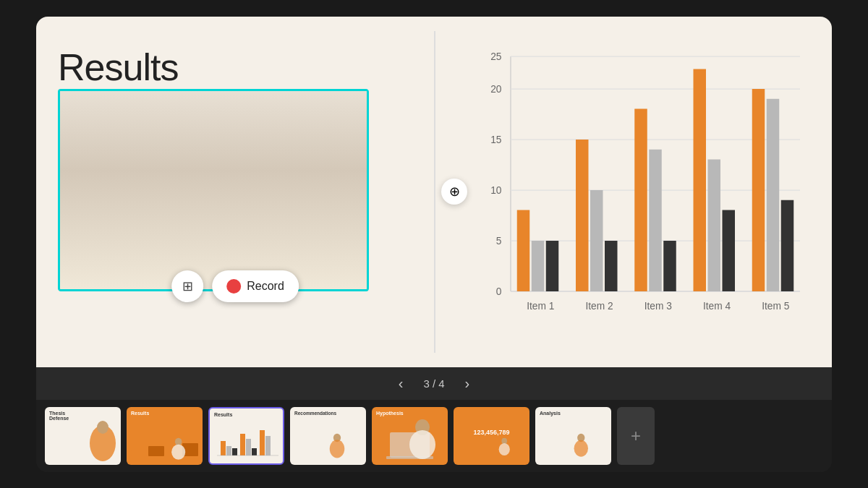 This screenshot has width=868, height=488. Describe the element at coordinates (246, 436) in the screenshot. I see `thumbnail-3: Results` at that location.